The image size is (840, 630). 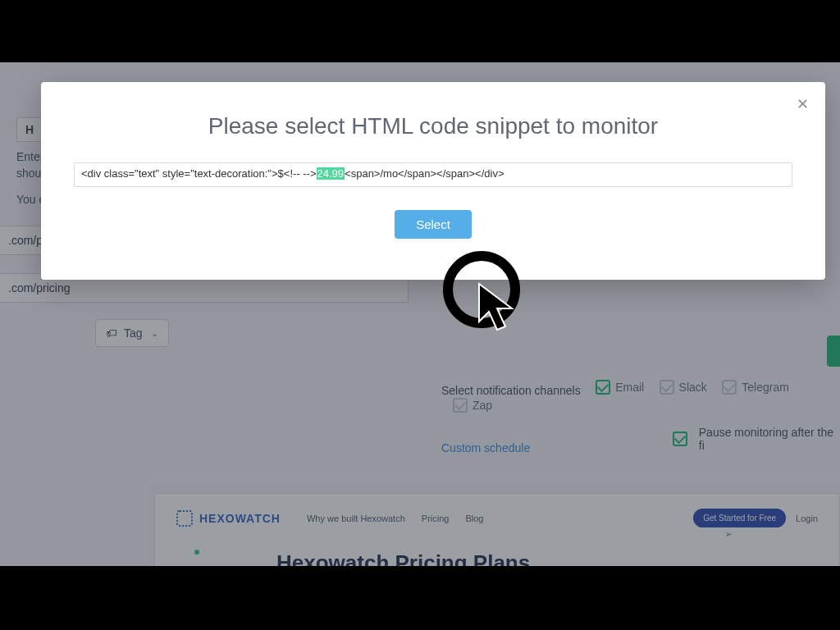 I want to click on letterbox-top, so click(x=420, y=31).